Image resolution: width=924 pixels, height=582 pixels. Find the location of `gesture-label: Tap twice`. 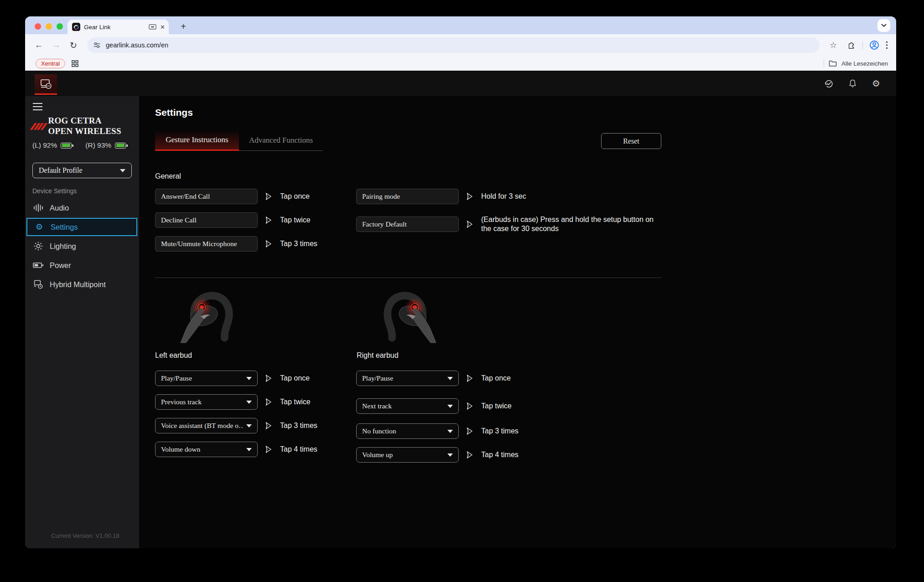

gesture-label: Tap twice is located at coordinates (296, 220).